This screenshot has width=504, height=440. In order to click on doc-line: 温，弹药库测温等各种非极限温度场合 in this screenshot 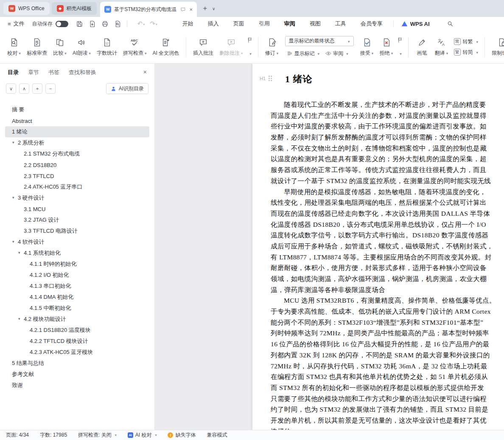, I will do `click(387, 290)`.